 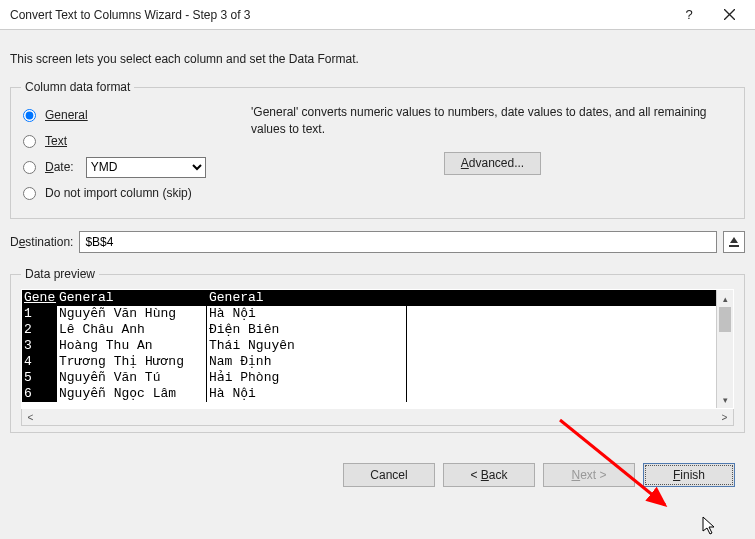 What do you see at coordinates (30, 418) in the screenshot?
I see `scroll-left-icon: <` at bounding box center [30, 418].